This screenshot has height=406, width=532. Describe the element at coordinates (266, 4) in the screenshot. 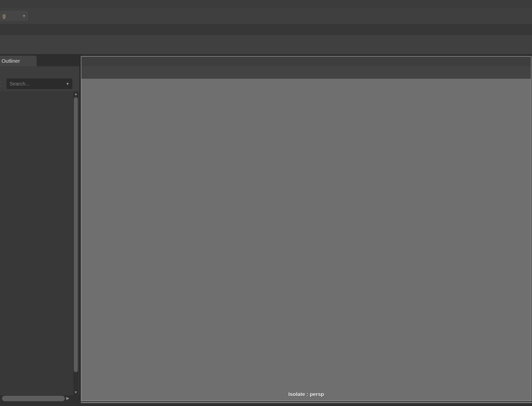

I see `menubar` at that location.